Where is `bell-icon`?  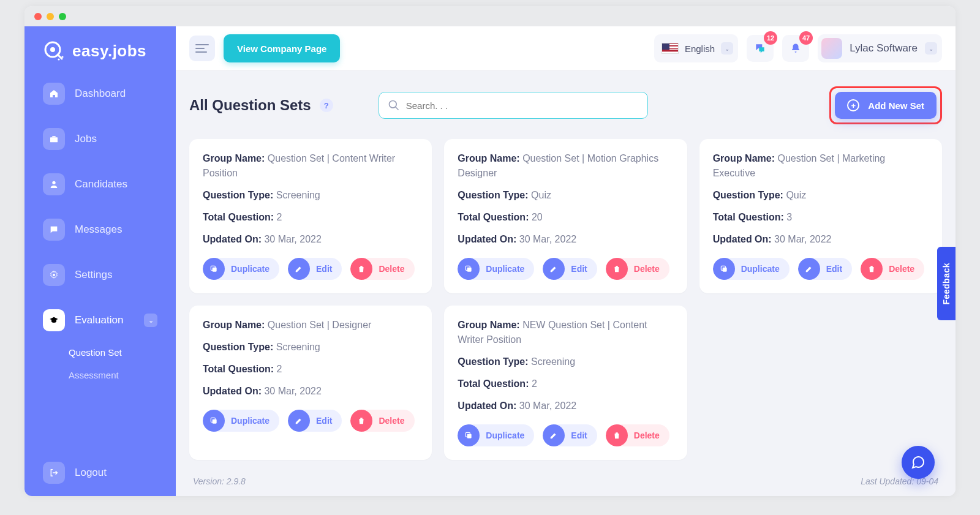 bell-icon is located at coordinates (796, 48).